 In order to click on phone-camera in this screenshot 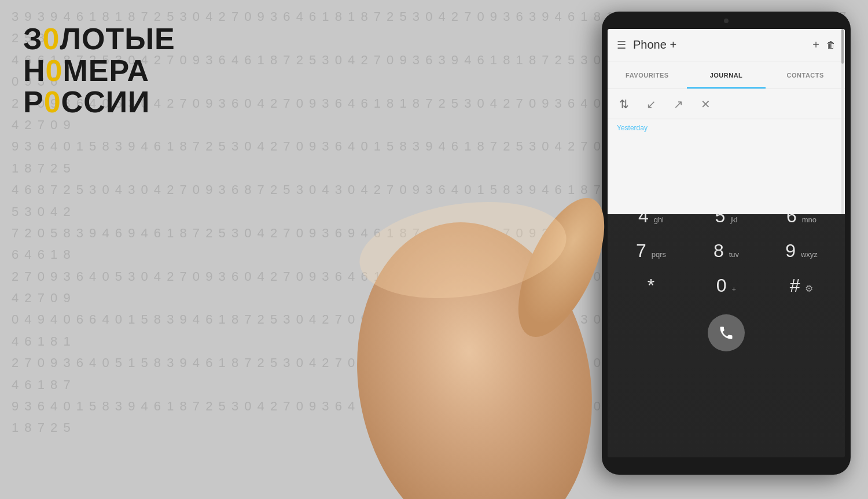, I will do `click(726, 21)`.